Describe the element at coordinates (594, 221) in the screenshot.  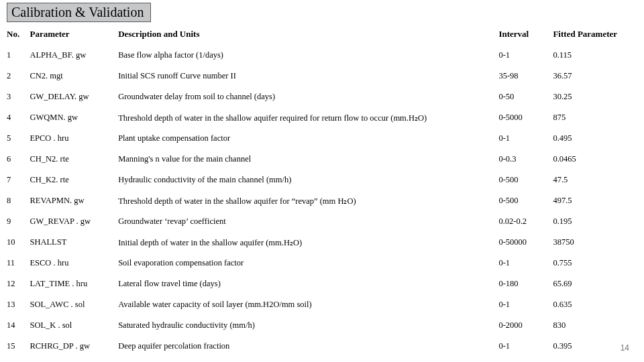
I see `cell-fitted: 0.195` at that location.